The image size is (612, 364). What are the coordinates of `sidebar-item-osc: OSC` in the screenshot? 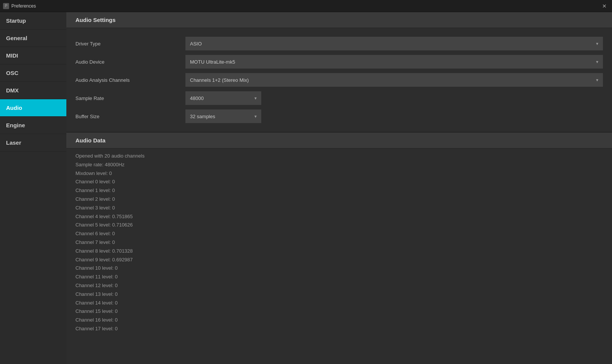 It's located at (33, 73).